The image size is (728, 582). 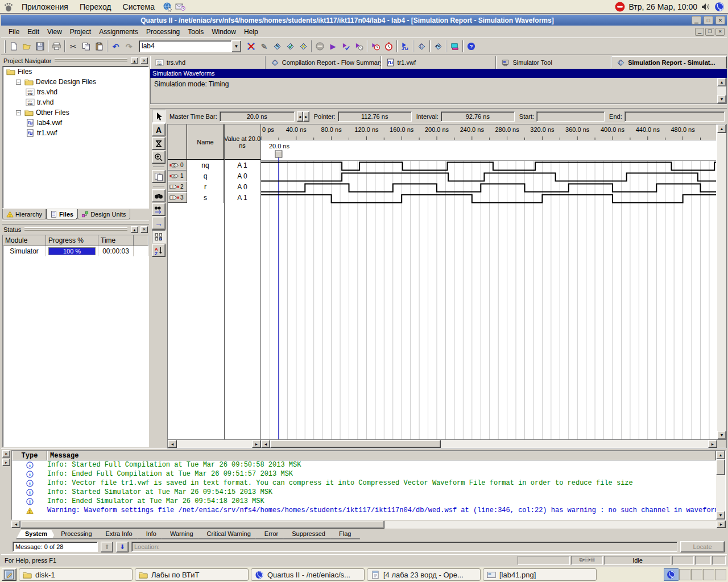 I want to click on programmer-button, so click(x=455, y=47).